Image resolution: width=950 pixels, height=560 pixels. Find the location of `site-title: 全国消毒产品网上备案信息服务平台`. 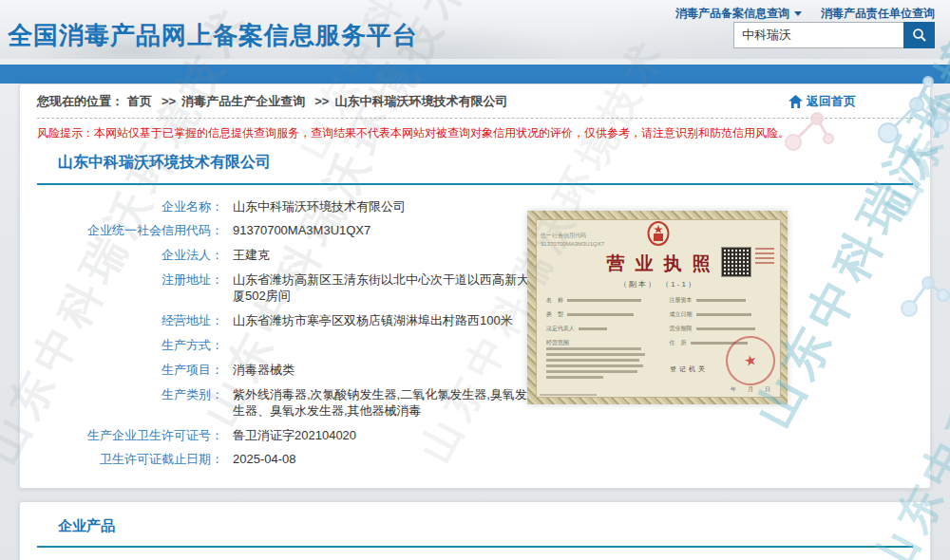

site-title: 全国消毒产品网上备案信息服务平台 is located at coordinates (213, 36).